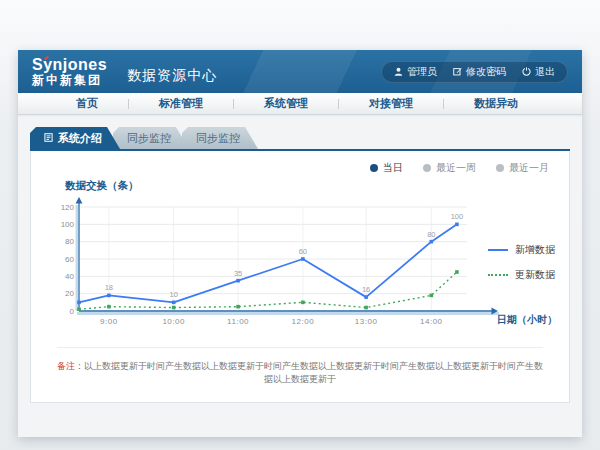 Image resolution: width=600 pixels, height=450 pixels. I want to click on dotted-line-swatch-icon, so click(498, 275).